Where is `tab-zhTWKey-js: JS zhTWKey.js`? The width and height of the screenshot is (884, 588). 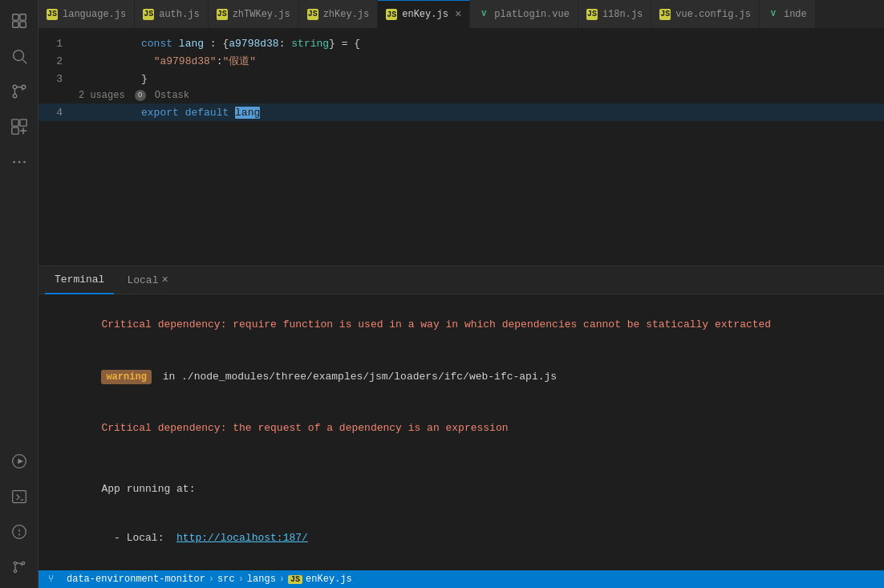 tab-zhTWKey-js: JS zhTWKey.js is located at coordinates (253, 14).